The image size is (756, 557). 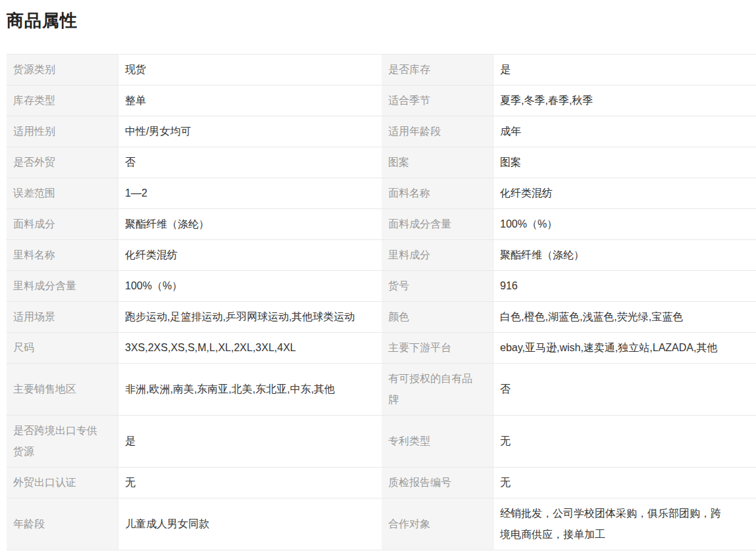 What do you see at coordinates (438, 255) in the screenshot?
I see `attr-label: 里料成分` at bounding box center [438, 255].